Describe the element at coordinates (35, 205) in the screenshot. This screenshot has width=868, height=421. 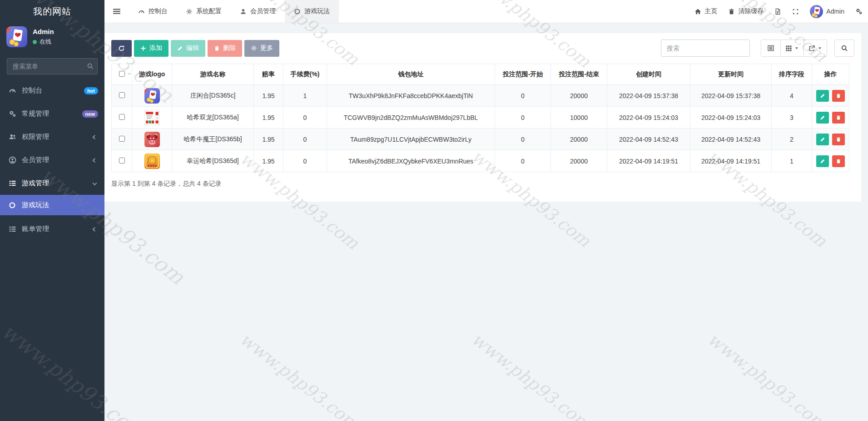
I see `sidebar-item-label: 游戏玩法` at that location.